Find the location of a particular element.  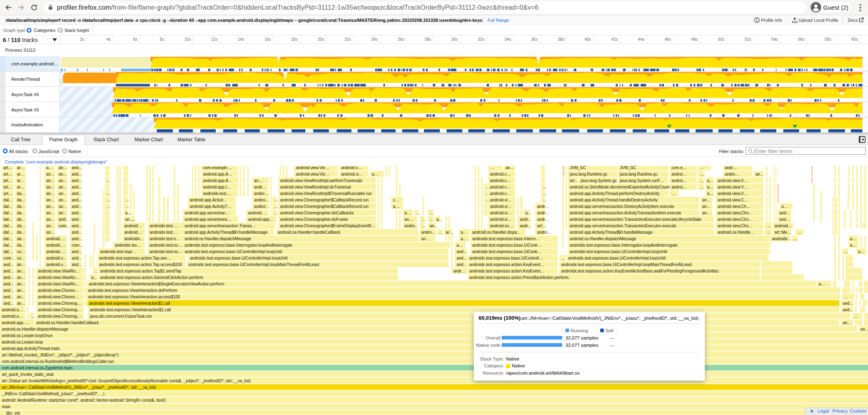

svg-text: JVM_GC is located at coordinates (578, 168).